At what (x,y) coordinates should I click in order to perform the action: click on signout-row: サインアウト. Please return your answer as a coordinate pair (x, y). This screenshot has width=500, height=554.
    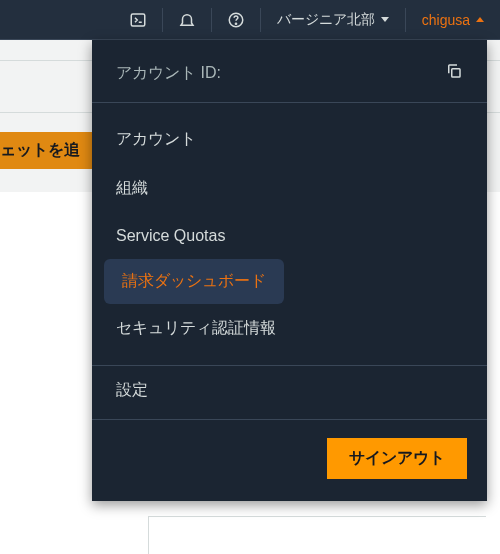
    Looking at the image, I should click on (290, 452).